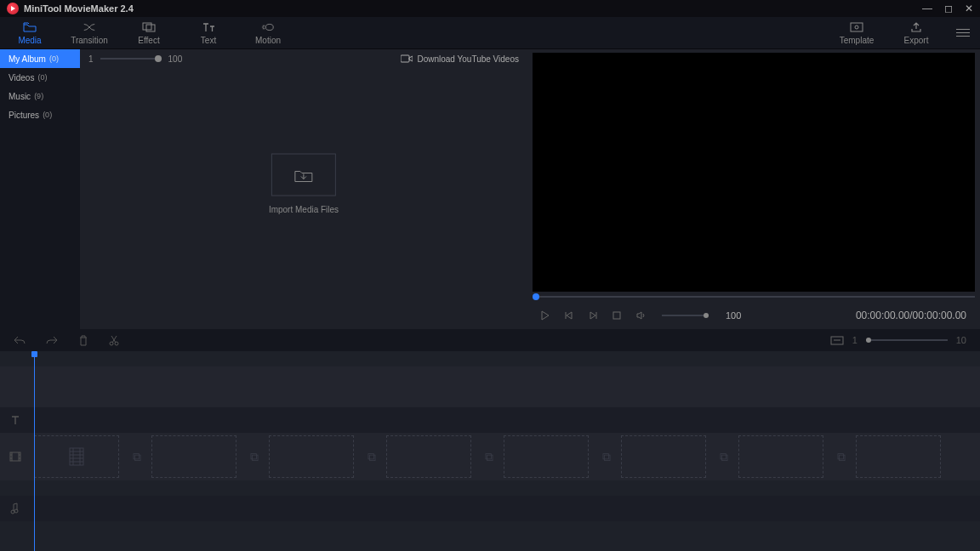  Describe the element at coordinates (916, 33) in the screenshot. I see `export-button: Export` at that location.